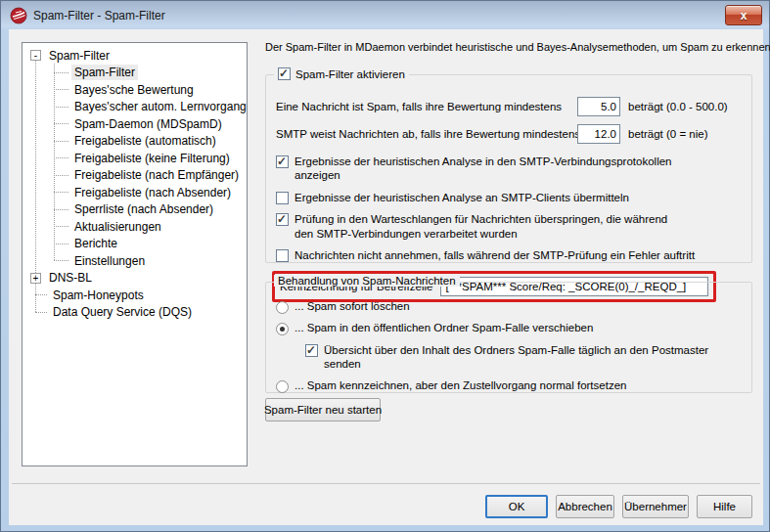 This screenshot has height=532, width=770. What do you see at coordinates (284, 74) in the screenshot?
I see `spam-filter-enable-checkbox` at bounding box center [284, 74].